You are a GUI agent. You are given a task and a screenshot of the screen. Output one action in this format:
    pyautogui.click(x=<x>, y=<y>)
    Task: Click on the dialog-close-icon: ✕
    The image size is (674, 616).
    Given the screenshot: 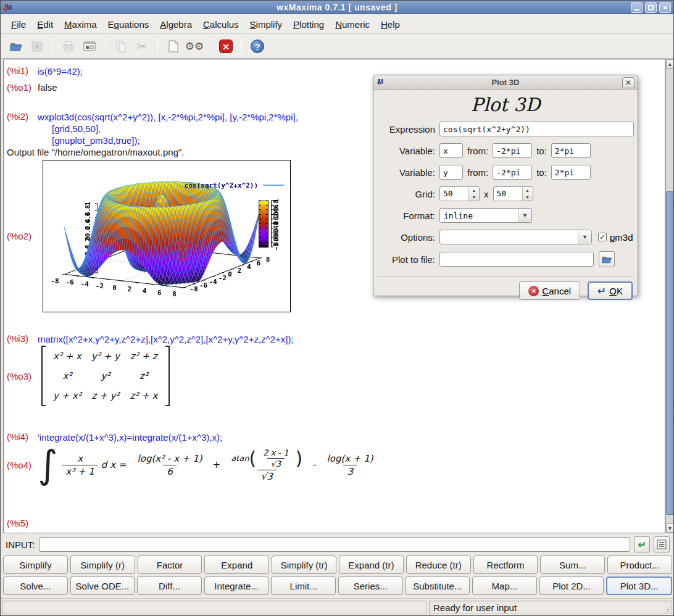 What is the action you would take?
    pyautogui.click(x=628, y=83)
    